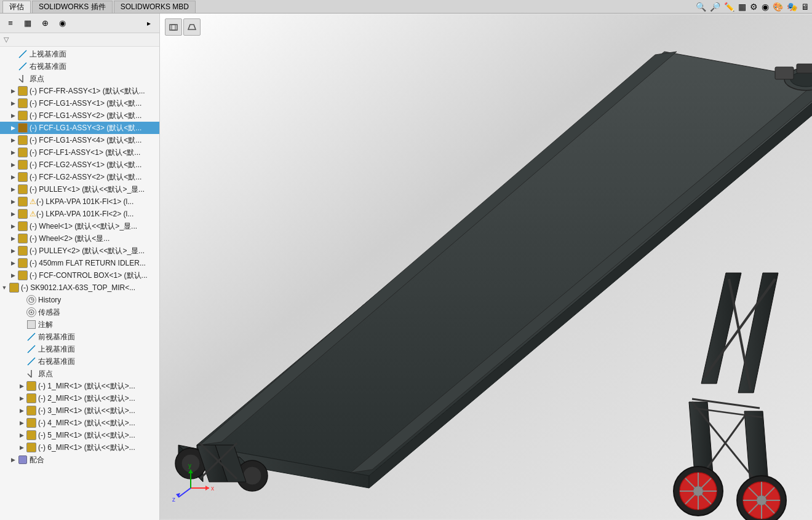  I want to click on pencil-icon: ✏️, so click(730, 7).